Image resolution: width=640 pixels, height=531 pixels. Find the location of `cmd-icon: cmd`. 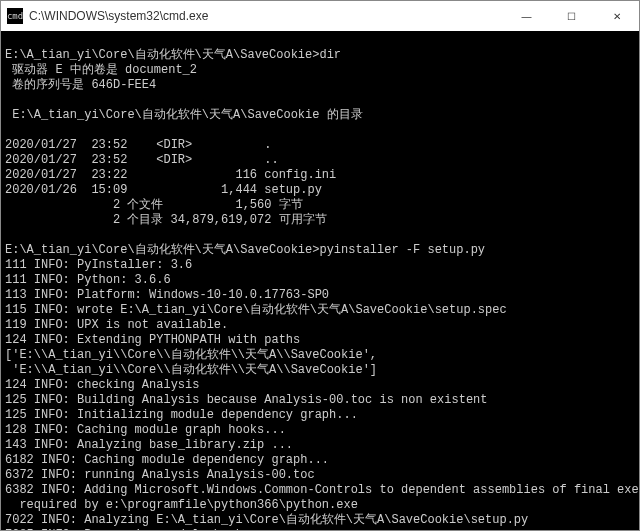

cmd-icon: cmd is located at coordinates (15, 16).